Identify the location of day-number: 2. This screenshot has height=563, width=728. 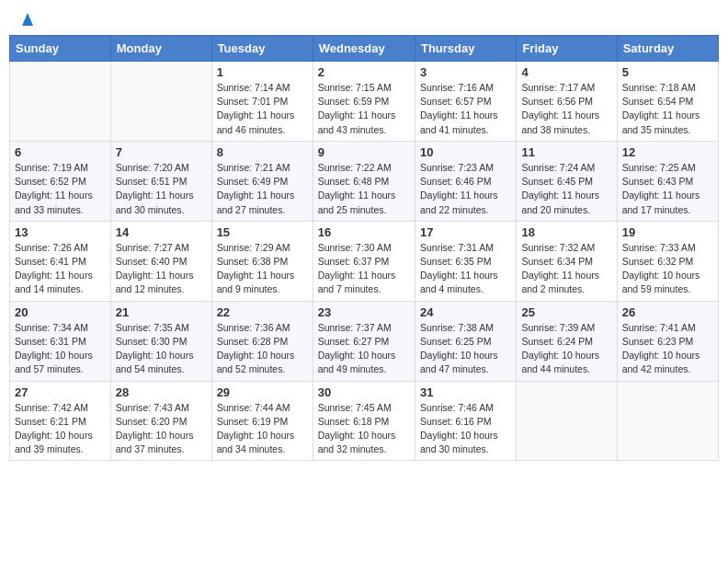
(364, 72).